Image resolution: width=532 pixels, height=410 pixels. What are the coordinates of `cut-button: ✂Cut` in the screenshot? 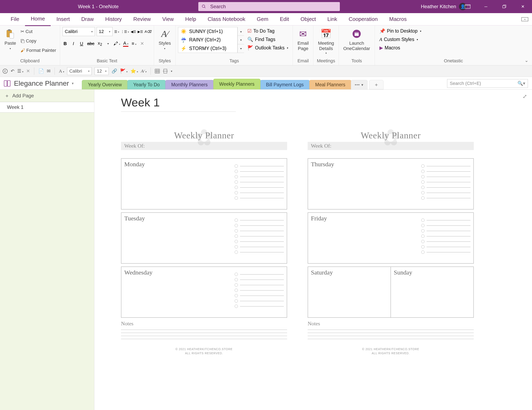 It's located at (38, 32).